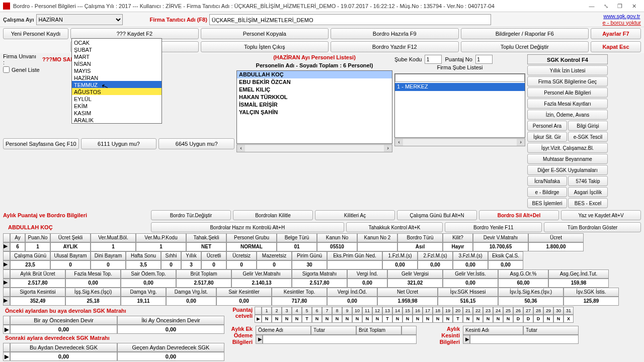 Image resolution: width=644 pixels, height=362 pixels. What do you see at coordinates (262, 283) in the screenshot?
I see `cell: 2.140,13` at bounding box center [262, 283].